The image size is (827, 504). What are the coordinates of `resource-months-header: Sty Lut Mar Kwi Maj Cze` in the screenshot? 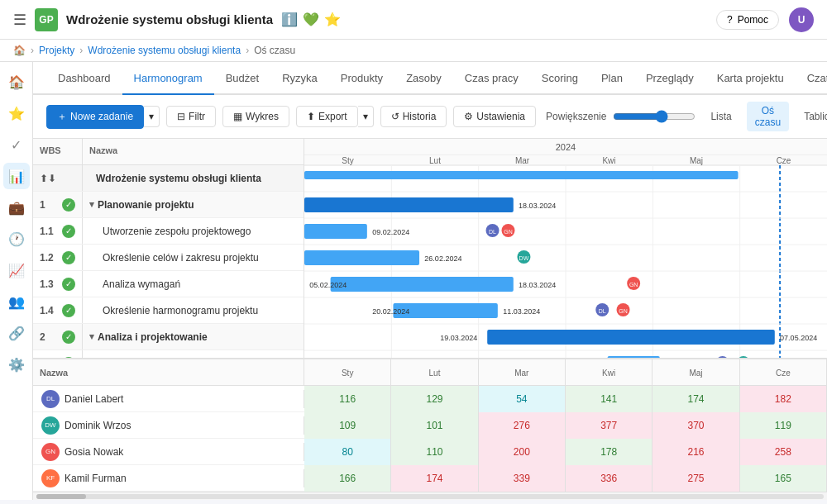 It's located at (566, 372).